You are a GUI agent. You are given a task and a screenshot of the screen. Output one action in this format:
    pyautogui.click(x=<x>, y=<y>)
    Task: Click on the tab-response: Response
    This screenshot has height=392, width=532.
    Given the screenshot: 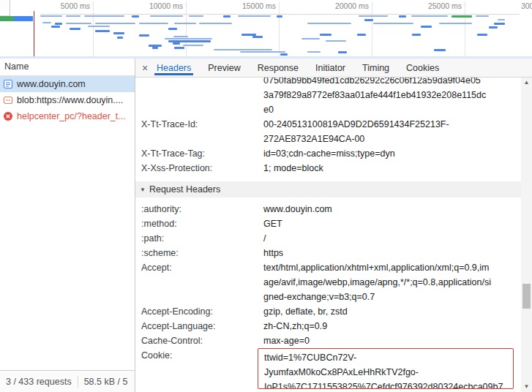 What is the action you would take?
    pyautogui.click(x=278, y=68)
    